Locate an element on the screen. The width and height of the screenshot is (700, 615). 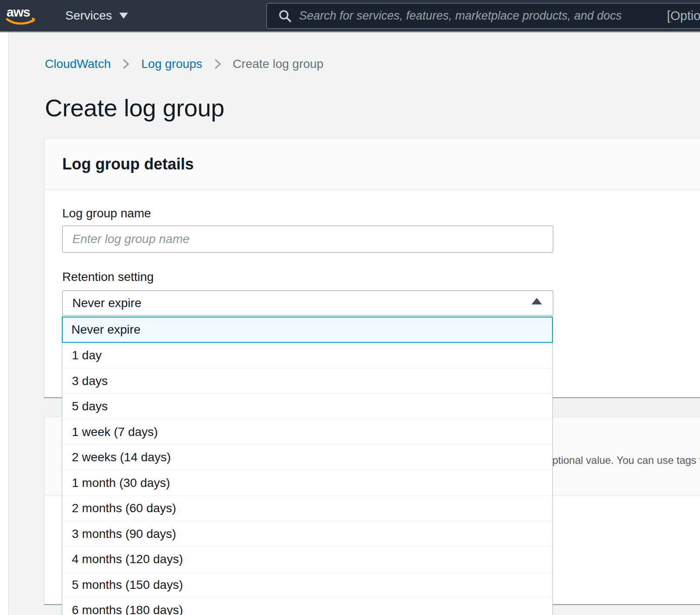
svg-text: aws is located at coordinates (18, 12).